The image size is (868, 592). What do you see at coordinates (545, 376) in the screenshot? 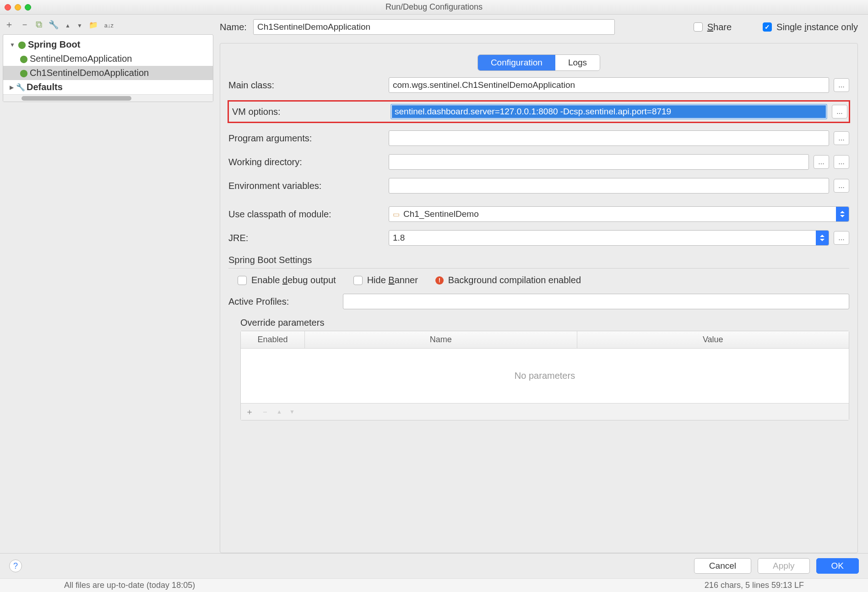
I see `override-params-table: Enabled Name Value No parameters` at bounding box center [545, 376].